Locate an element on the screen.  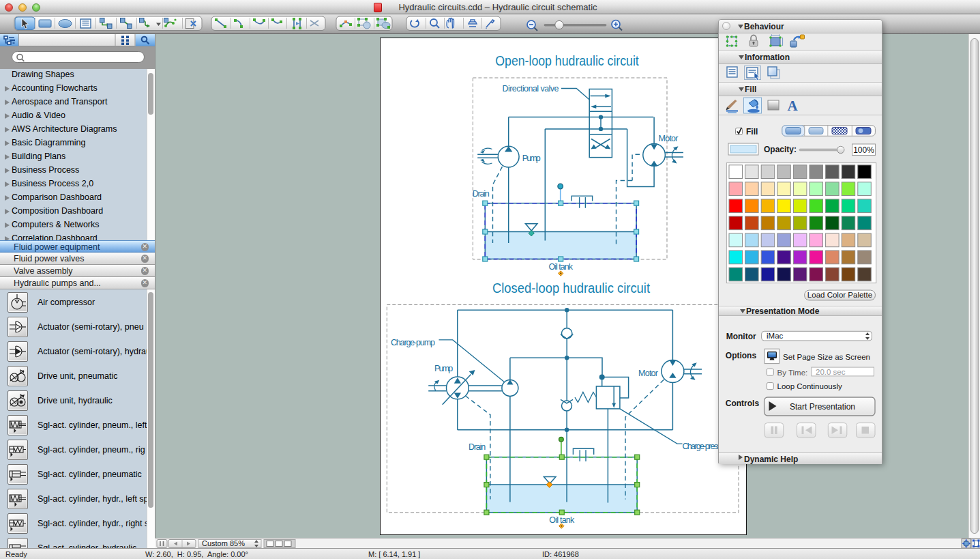
svg-text: By Time: is located at coordinates (792, 373).